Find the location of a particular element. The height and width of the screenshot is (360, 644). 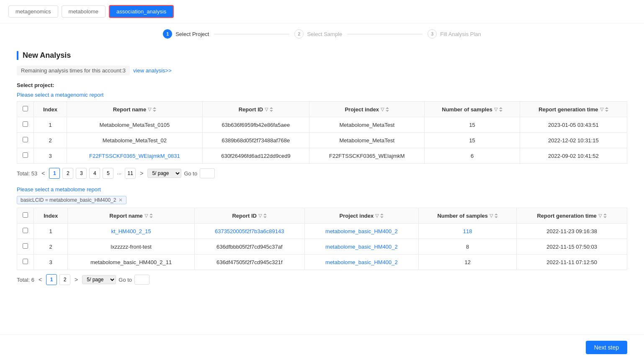

filter-tag-text: basicLCID = metabolome_basic_HM400_2 is located at coordinates (68, 200).